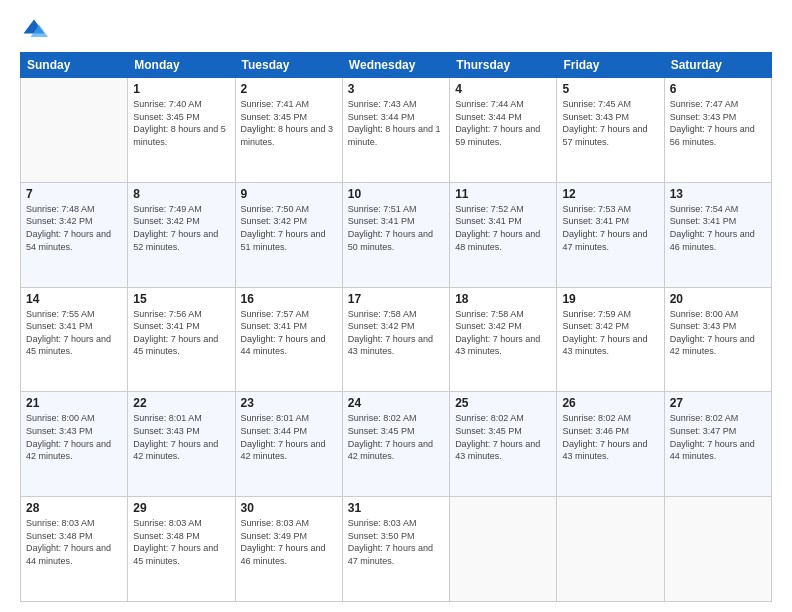  What do you see at coordinates (288, 550) in the screenshot?
I see `calendar-cell: 30Sunrise: 8:03 AMSunset: 3:49 PMDayligh…` at bounding box center [288, 550].